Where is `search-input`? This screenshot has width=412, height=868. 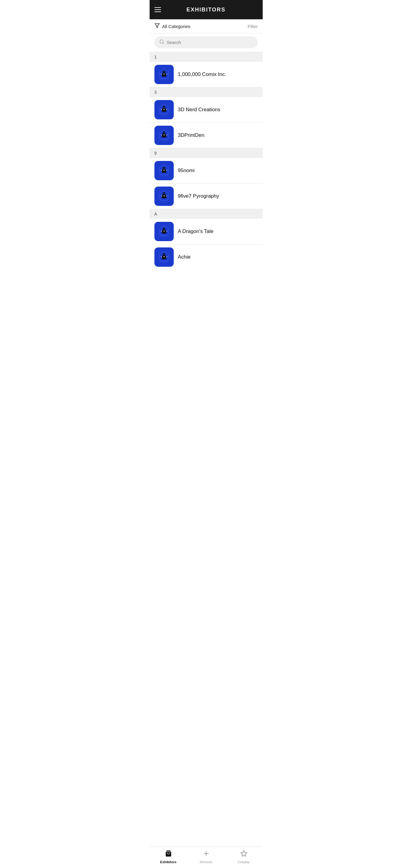 search-input is located at coordinates (210, 42).